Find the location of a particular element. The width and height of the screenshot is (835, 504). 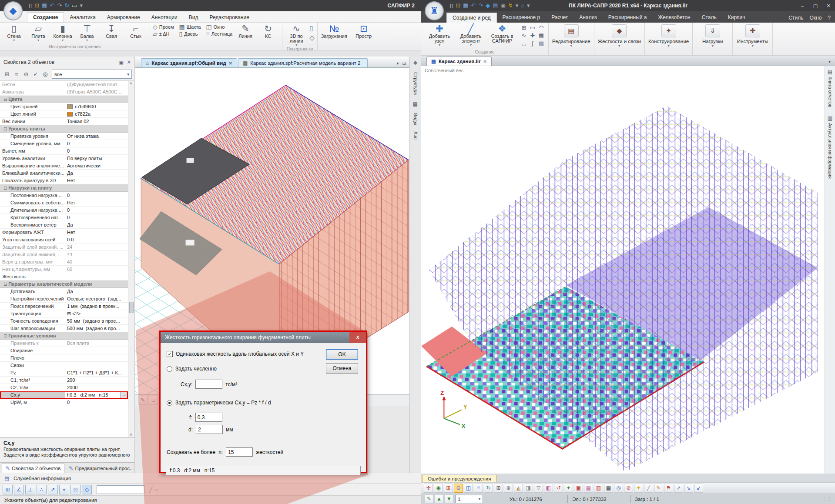

coordinate-input is located at coordinates (121, 490).